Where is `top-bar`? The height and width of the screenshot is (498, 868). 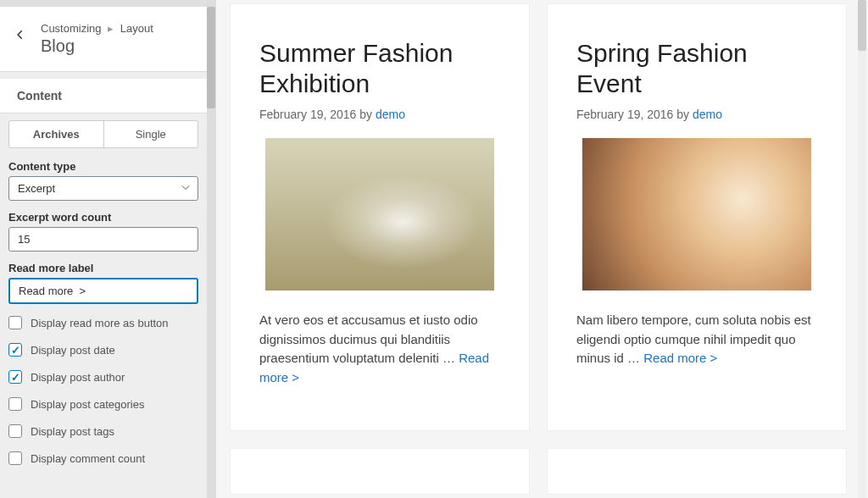
top-bar is located at coordinates (103, 3).